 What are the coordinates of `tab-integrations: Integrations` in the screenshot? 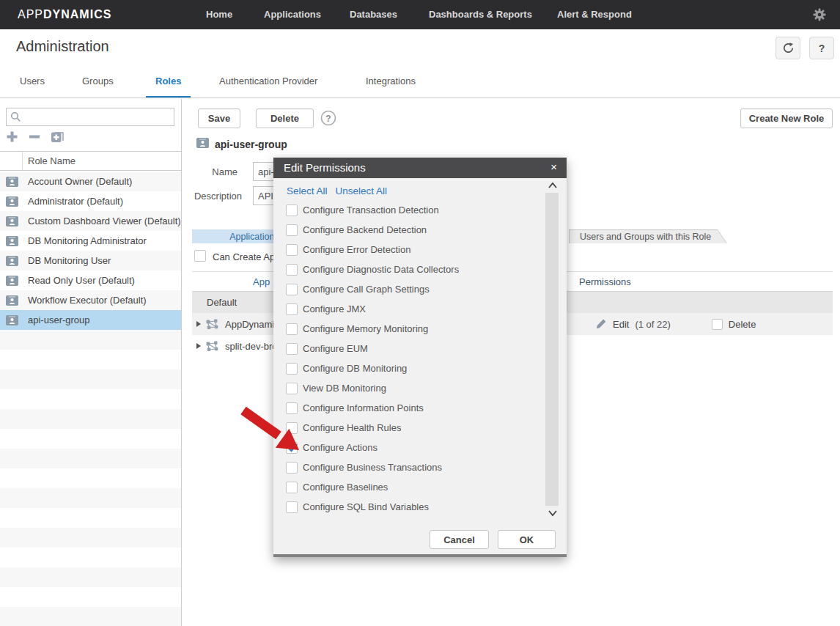 It's located at (391, 86).